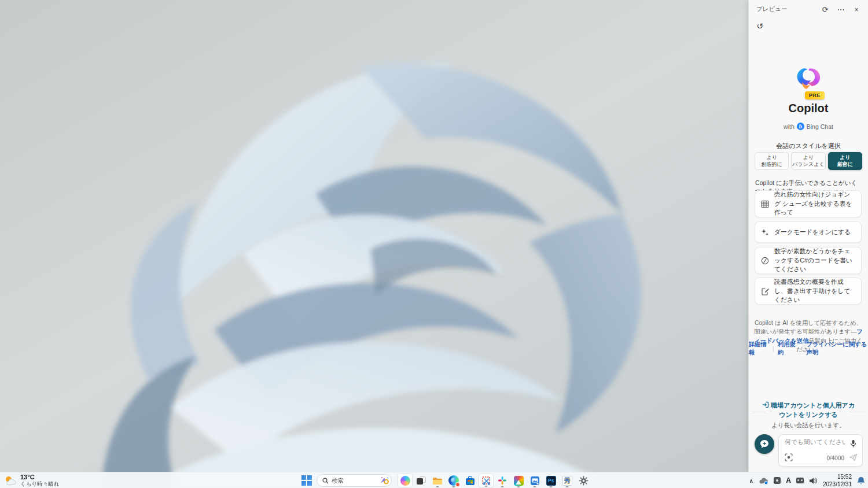 The image size is (868, 488). I want to click on notification-bell-icon, so click(861, 481).